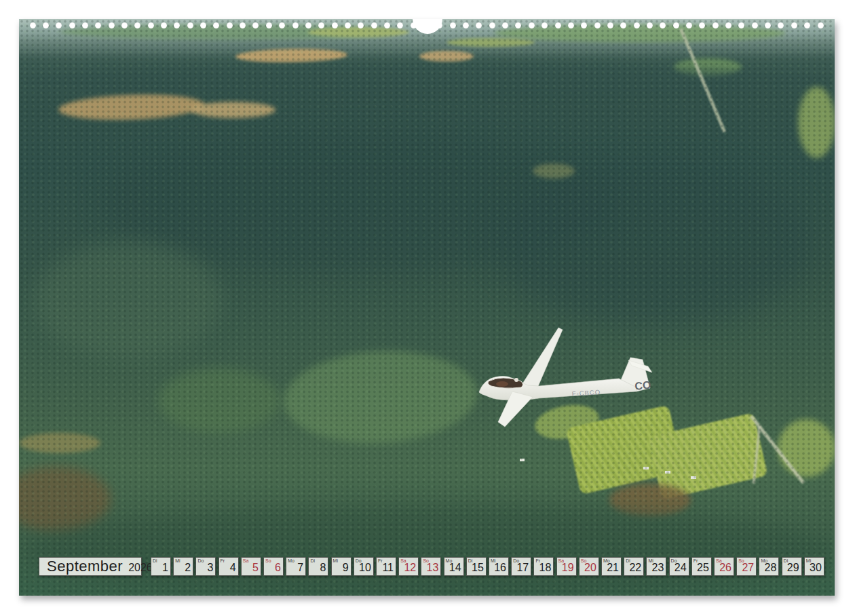  What do you see at coordinates (703, 568) in the screenshot?
I see `day-number: 25` at bounding box center [703, 568].